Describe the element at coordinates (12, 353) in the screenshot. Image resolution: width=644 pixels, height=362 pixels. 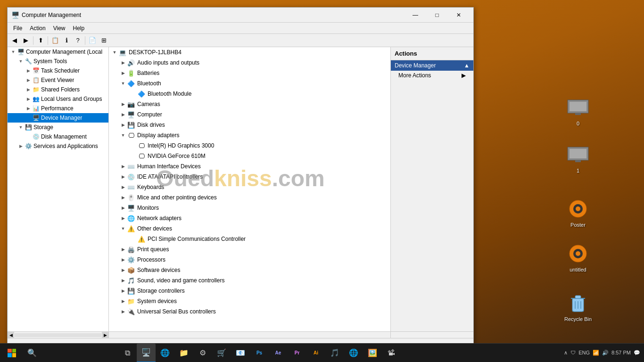
I see `start-button` at that location.